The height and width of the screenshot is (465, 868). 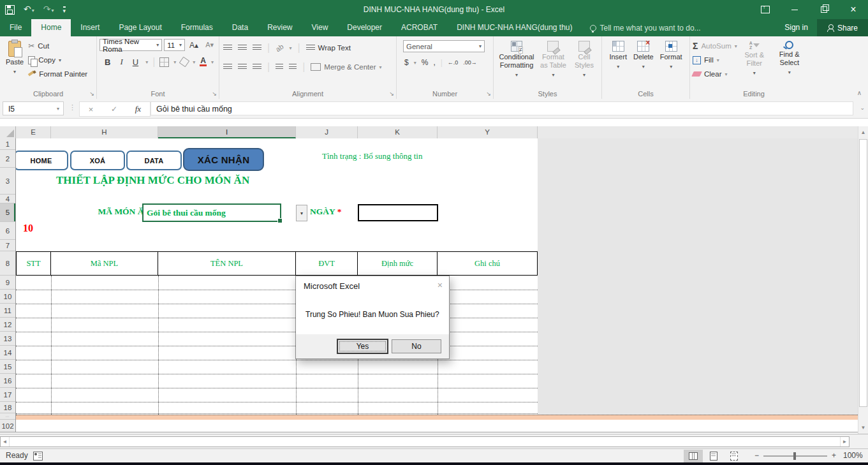 I want to click on increase-decimal-button: ←.0, so click(x=453, y=63).